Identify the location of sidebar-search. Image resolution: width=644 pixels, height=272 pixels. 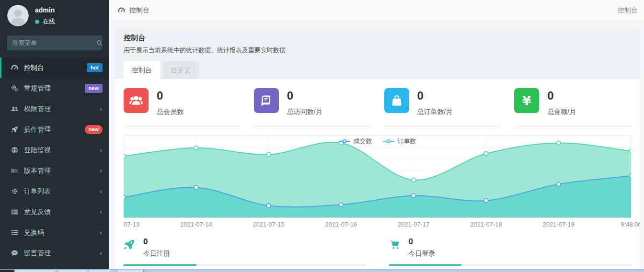
(55, 43).